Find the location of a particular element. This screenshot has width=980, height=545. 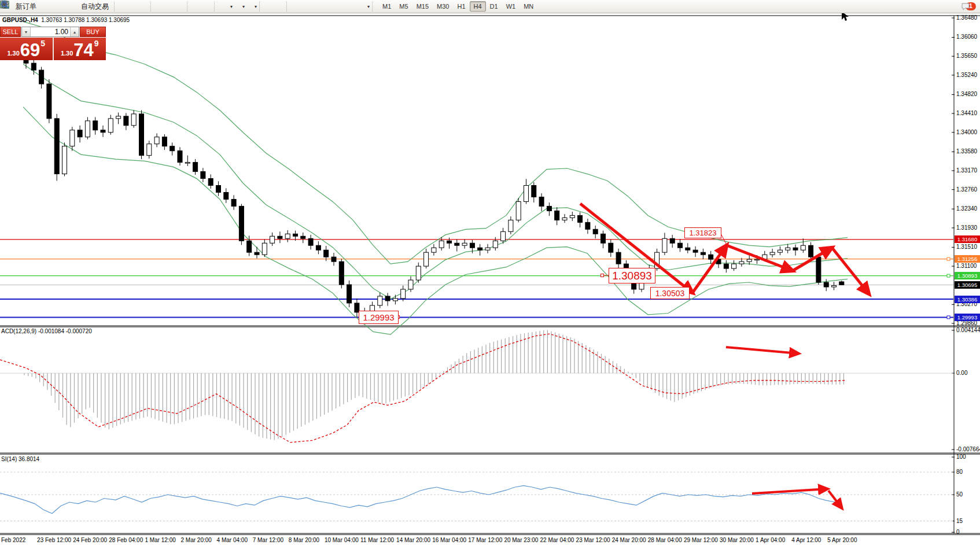

chart-title: GBPUSD-,H4 1.30763 1.30788 1.30693 1.306… is located at coordinates (66, 20).